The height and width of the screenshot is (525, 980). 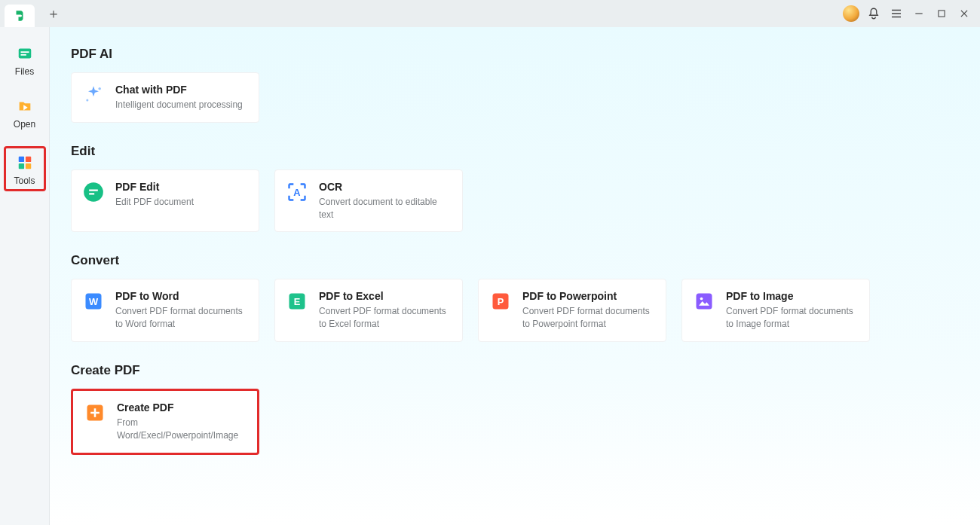 I want to click on card-chat-with-pdf: Chat with PDF Intelligent document proce…, so click(x=165, y=98).